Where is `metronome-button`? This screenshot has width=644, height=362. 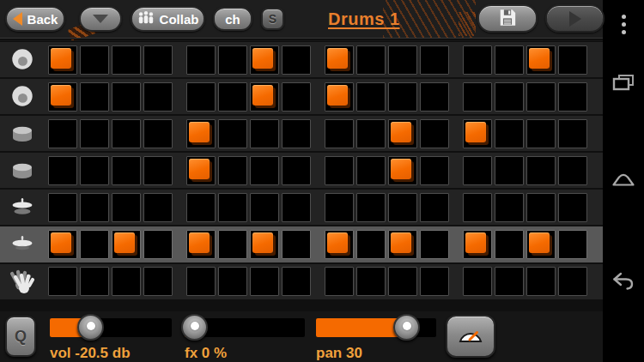 metronome-button is located at coordinates (471, 336).